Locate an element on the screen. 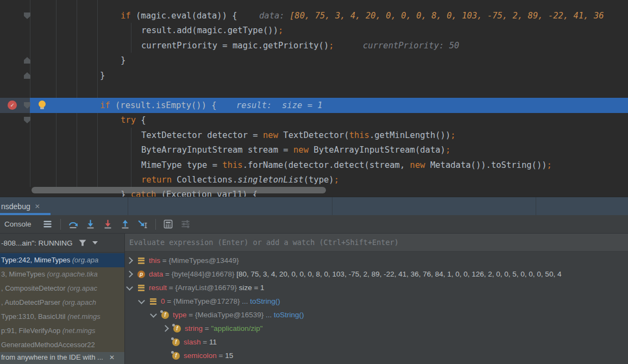  evaluate-expression-input: Evaluate expression (Enter) or add a wat… is located at coordinates (376, 242).